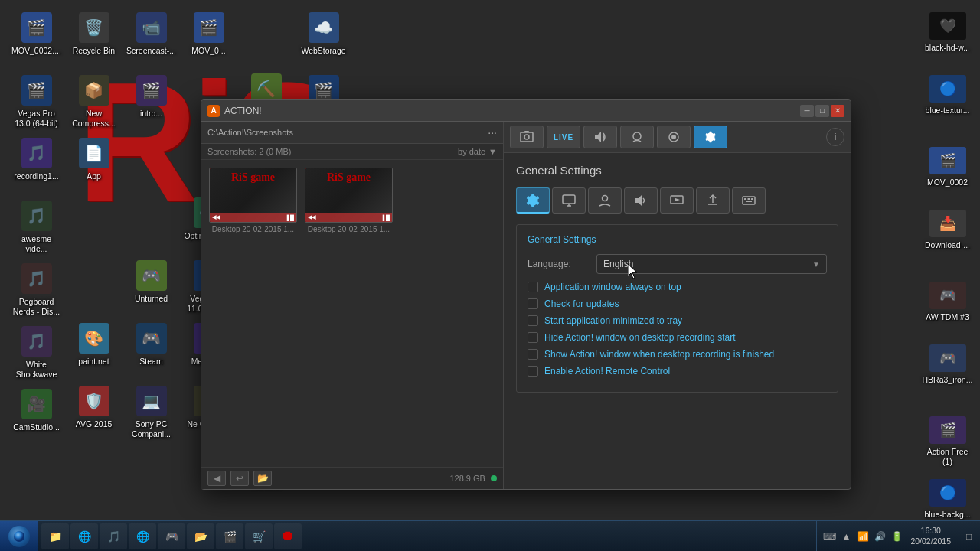 The image size is (980, 551). Describe the element at coordinates (37, 289) in the screenshot. I see `desktop-icon-pegboard: 🎵 Pegboard Nerds - Dis...` at that location.